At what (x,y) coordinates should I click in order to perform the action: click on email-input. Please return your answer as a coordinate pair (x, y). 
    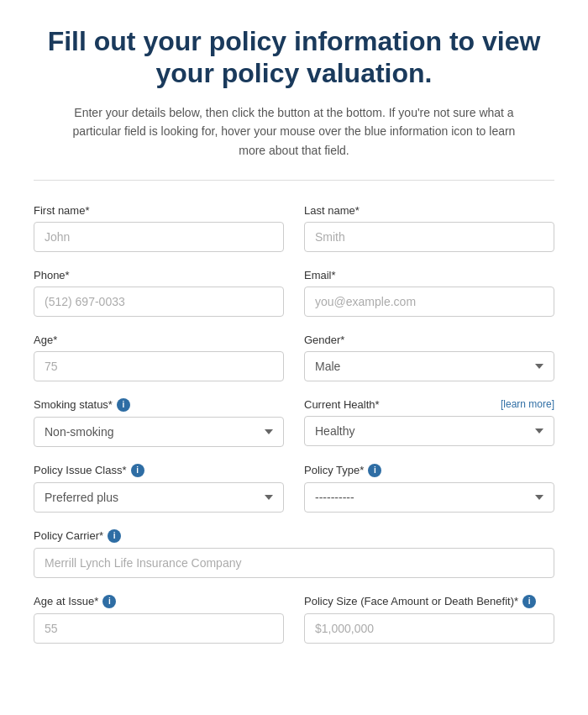
    Looking at the image, I should click on (429, 302).